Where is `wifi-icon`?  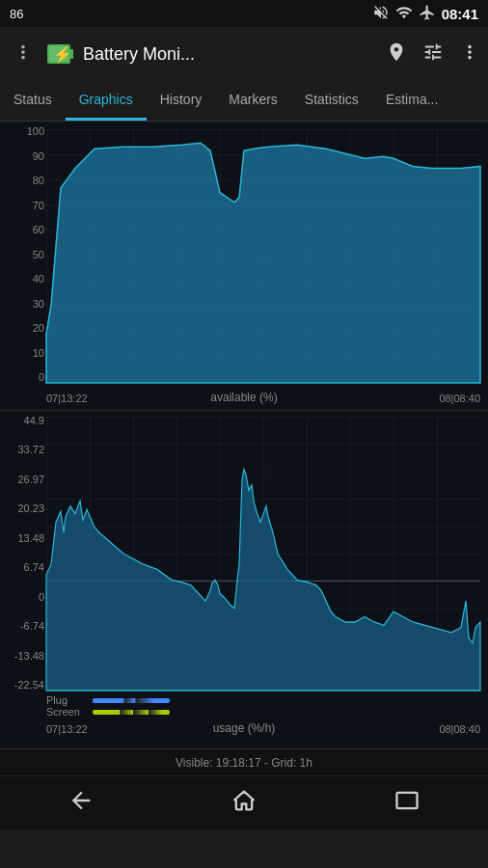
wifi-icon is located at coordinates (404, 14).